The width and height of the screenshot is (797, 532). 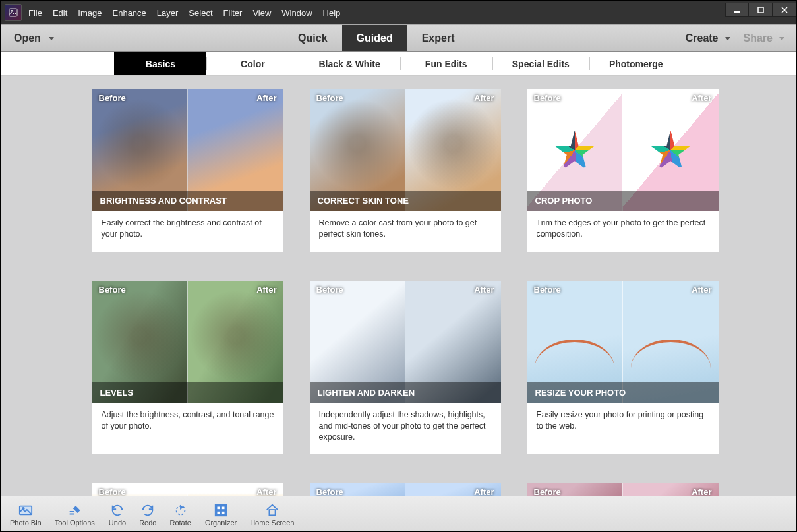 What do you see at coordinates (737, 10) in the screenshot?
I see `minimize-button` at bounding box center [737, 10].